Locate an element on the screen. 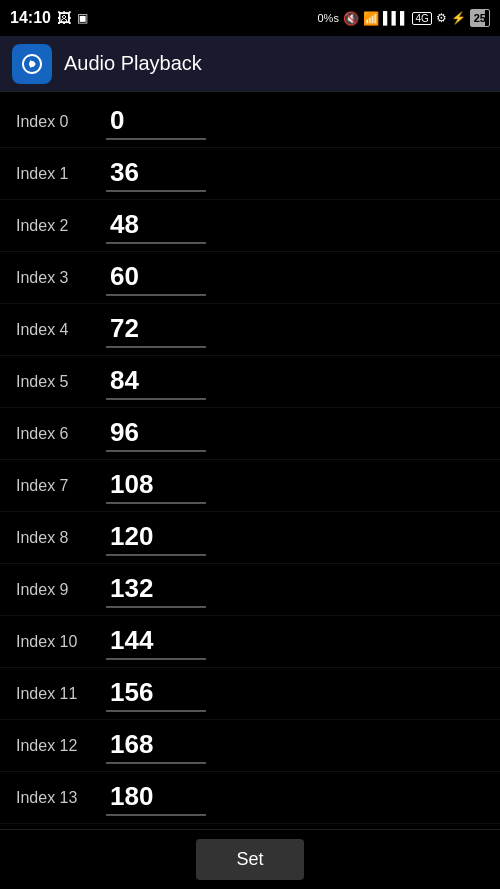 Image resolution: width=500 pixels, height=889 pixels. index-row: Index 12 is located at coordinates (250, 746).